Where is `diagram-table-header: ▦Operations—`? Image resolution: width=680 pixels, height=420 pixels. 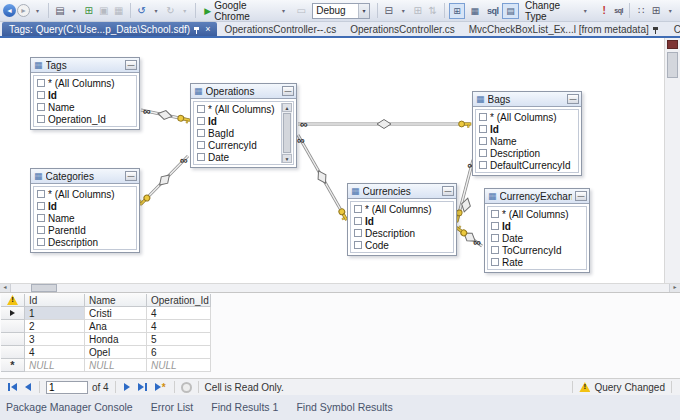
diagram-table-header: ▦Operations— is located at coordinates (244, 92).